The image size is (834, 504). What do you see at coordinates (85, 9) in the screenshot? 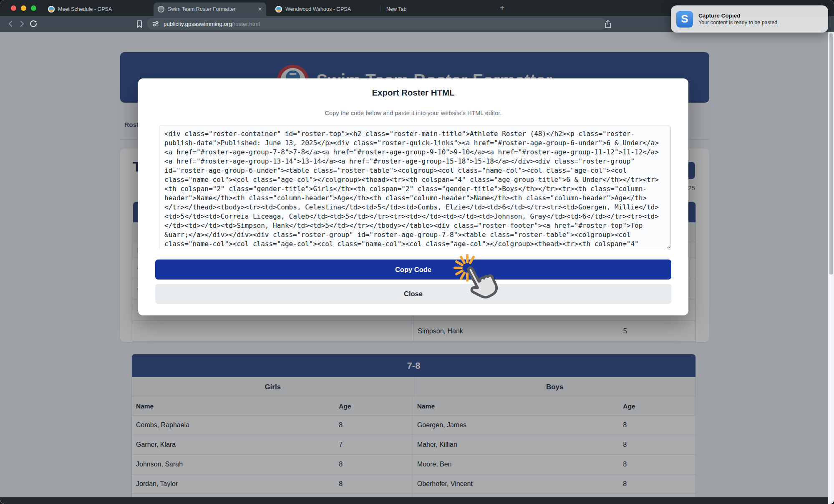
I see `tab-title: Meet Schedule - GPSA` at bounding box center [85, 9].